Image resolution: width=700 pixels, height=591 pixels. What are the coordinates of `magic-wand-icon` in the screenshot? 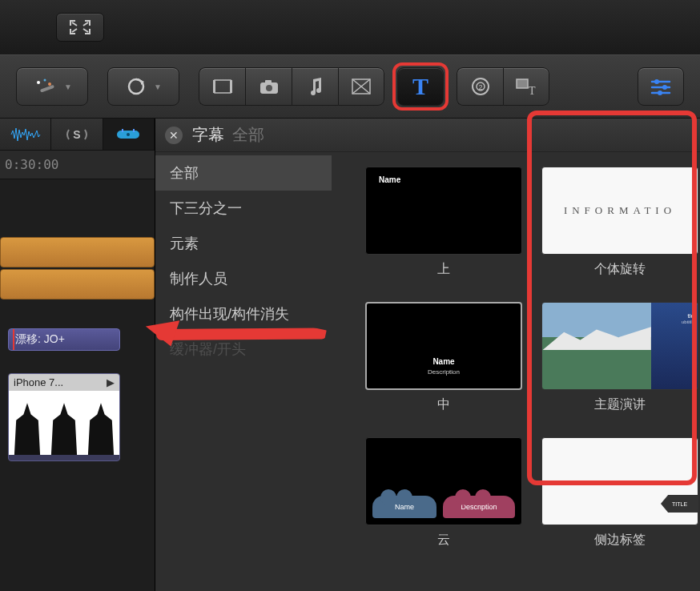 It's located at (45, 86).